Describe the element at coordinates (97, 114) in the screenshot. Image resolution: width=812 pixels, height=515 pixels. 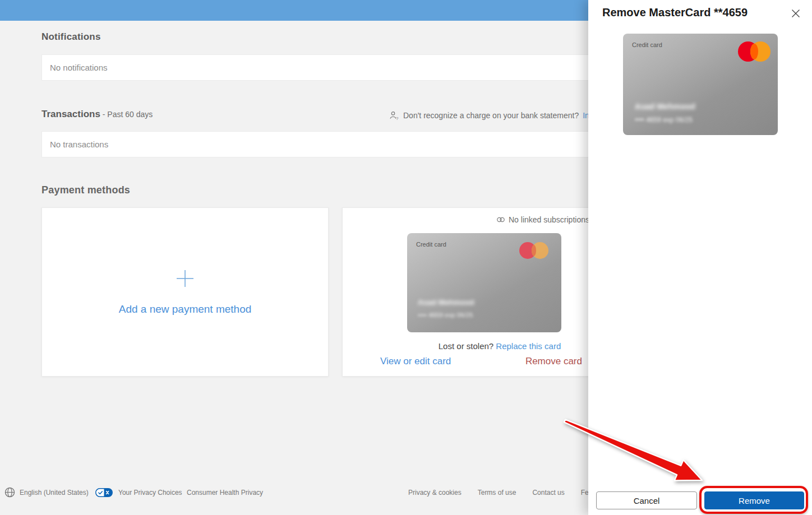
I see `transactions-heading: Transactions - Past 60 days` at that location.